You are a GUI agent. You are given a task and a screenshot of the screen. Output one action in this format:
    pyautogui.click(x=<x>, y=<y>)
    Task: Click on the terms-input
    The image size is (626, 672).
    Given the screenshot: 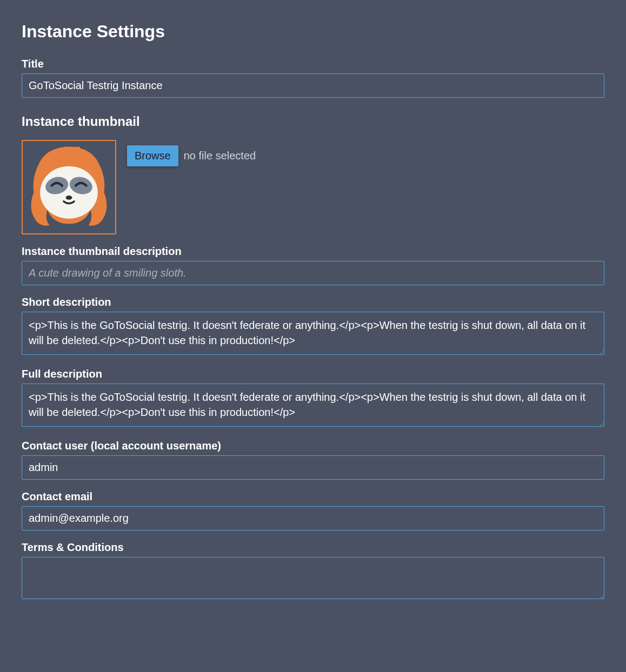 What is the action you would take?
    pyautogui.click(x=313, y=578)
    